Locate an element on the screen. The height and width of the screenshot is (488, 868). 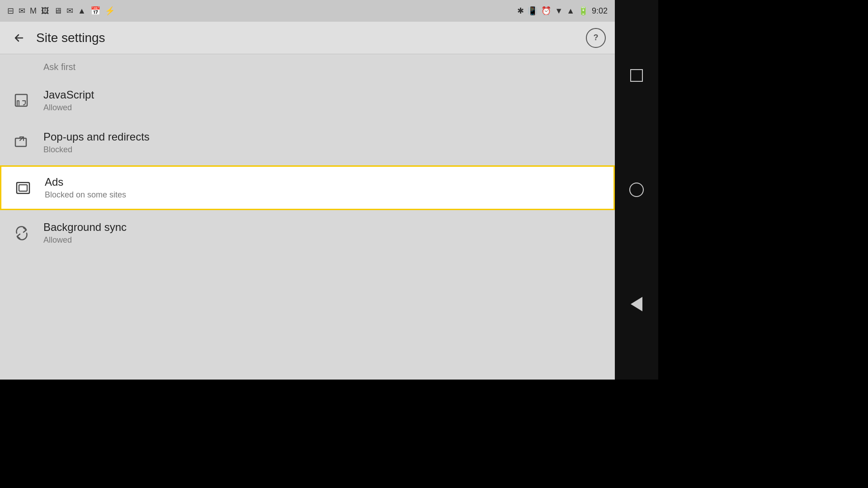
signal-icon: ▲ is located at coordinates (571, 11).